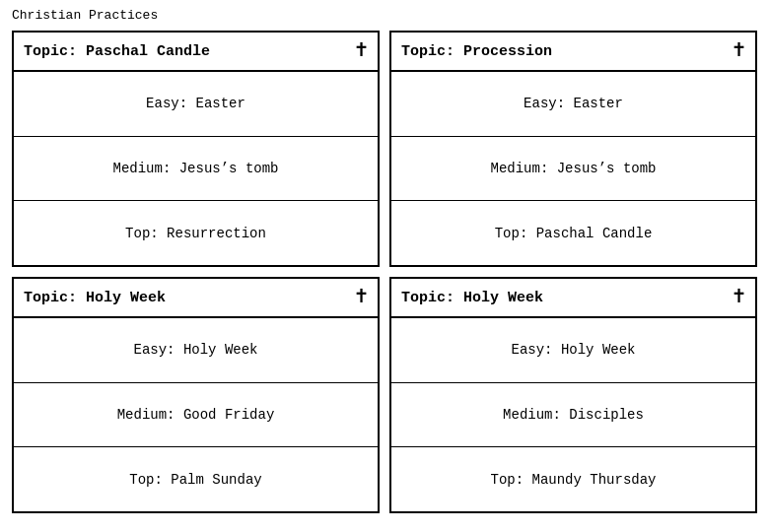 The image size is (769, 532). Describe the element at coordinates (739, 51) in the screenshot. I see `cross-icon-1: ✝` at that location.